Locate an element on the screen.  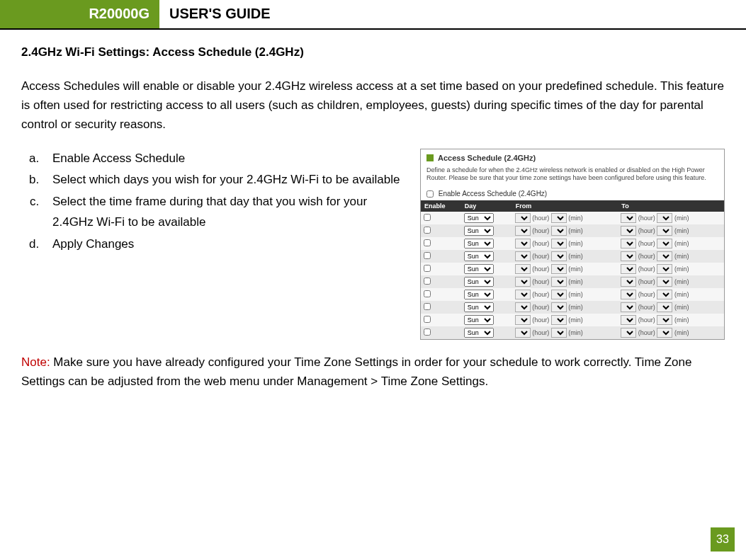
step-d: Apply Changes is located at coordinates (222, 245).